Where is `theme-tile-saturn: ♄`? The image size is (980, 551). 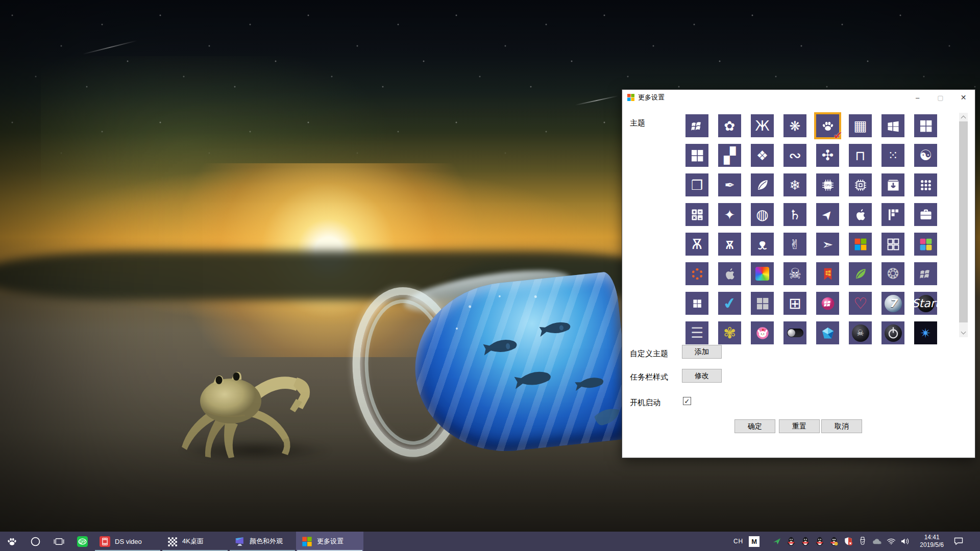
theme-tile-saturn: ♄ is located at coordinates (795, 214).